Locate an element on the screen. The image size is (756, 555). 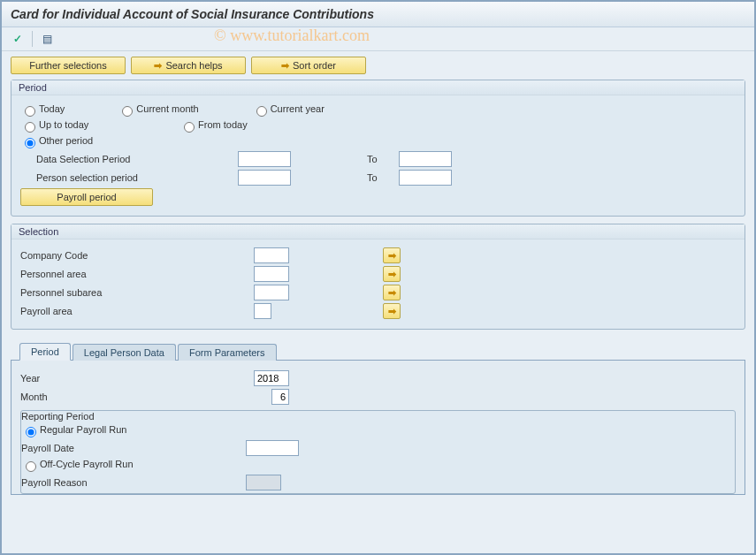
month-input is located at coordinates (280, 397).